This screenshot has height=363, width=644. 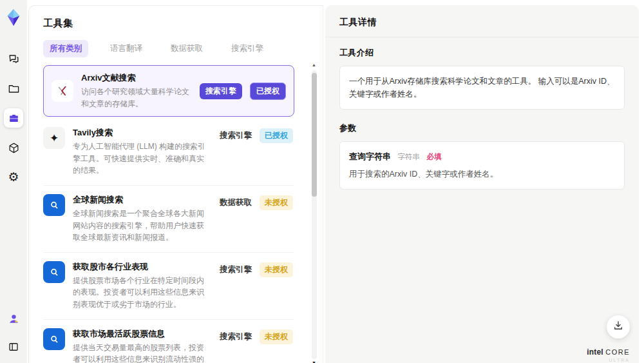 I want to click on arxiv-icon, so click(x=62, y=91).